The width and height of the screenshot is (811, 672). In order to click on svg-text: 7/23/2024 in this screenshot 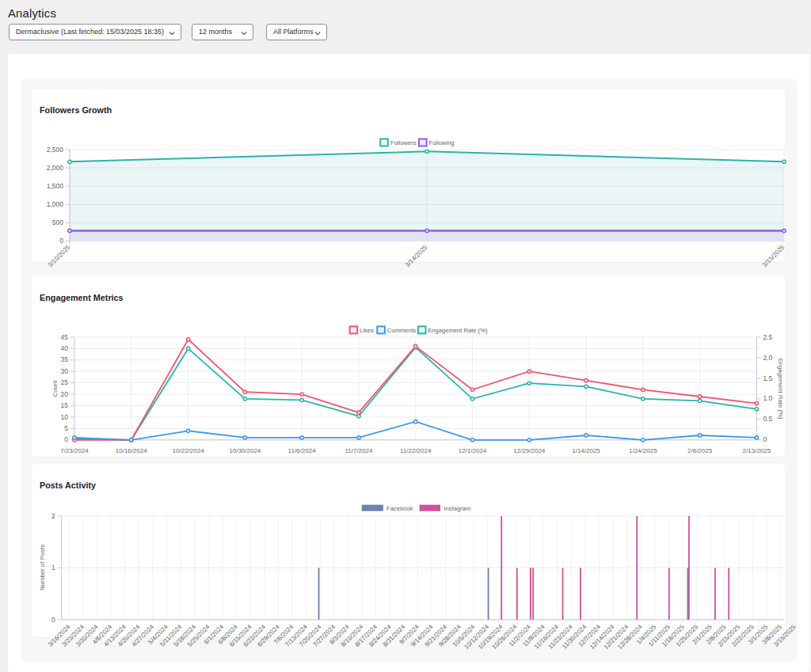, I will do `click(74, 451)`.